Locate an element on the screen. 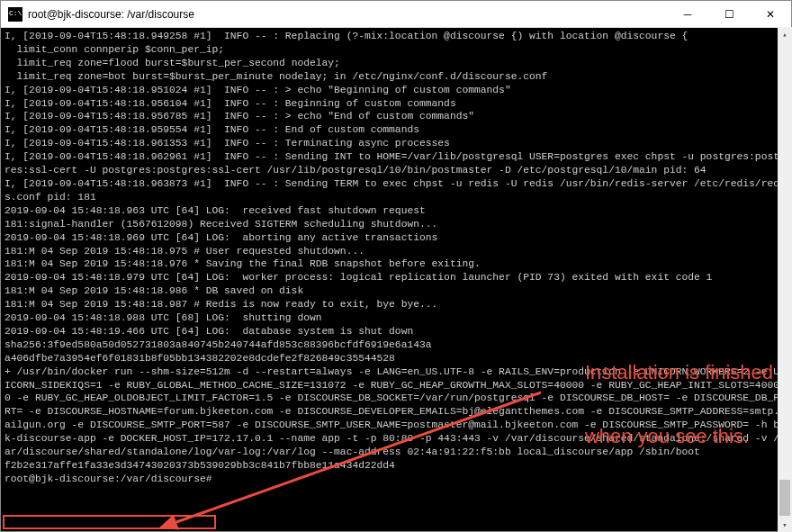  terminal-line: I, [2019-09-04T15:48:18.956785 #1] INFO … is located at coordinates (396, 117).